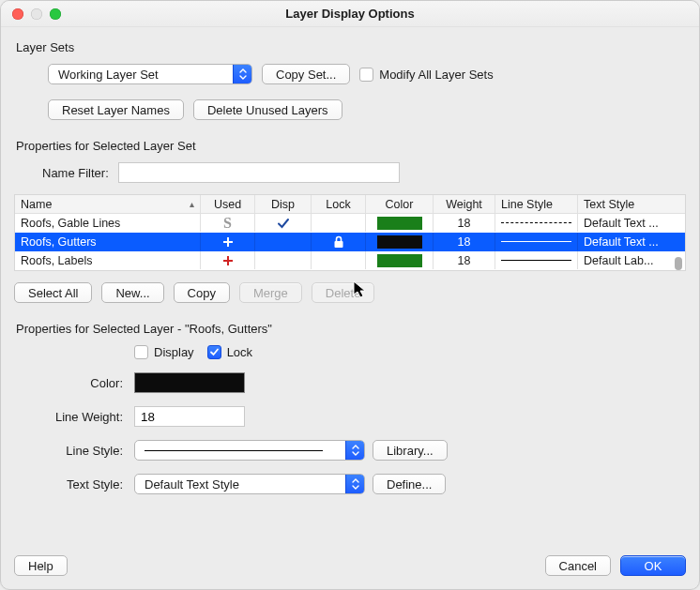  What do you see at coordinates (464, 204) in the screenshot?
I see `col-weight: Weight` at bounding box center [464, 204].